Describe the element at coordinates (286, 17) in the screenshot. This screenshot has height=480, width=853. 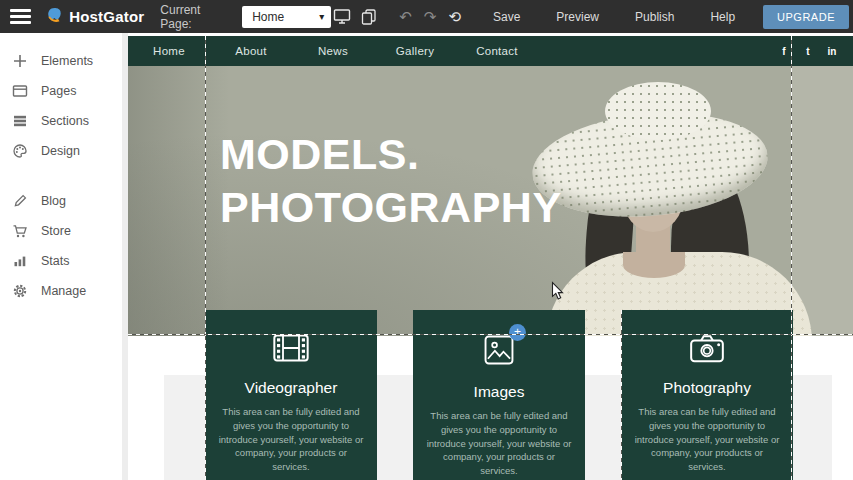
I see `page-select-dropdown: Home ▾` at that location.